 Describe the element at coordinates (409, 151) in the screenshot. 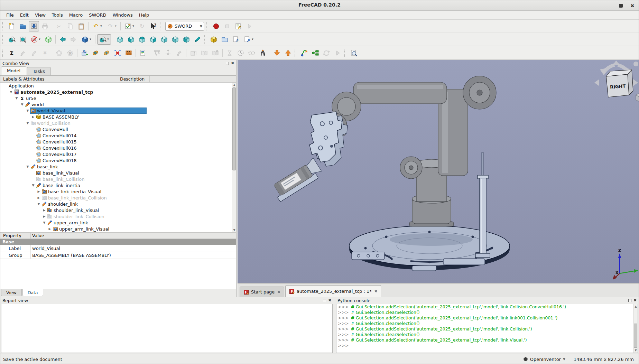

I see `robot-model` at that location.